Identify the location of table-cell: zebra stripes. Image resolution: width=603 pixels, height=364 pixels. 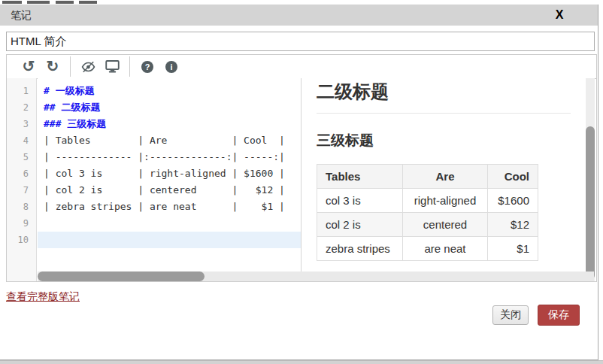
(360, 249).